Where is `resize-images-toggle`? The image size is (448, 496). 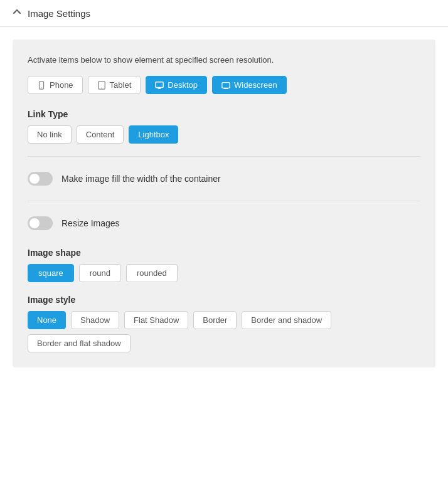 resize-images-toggle is located at coordinates (40, 223).